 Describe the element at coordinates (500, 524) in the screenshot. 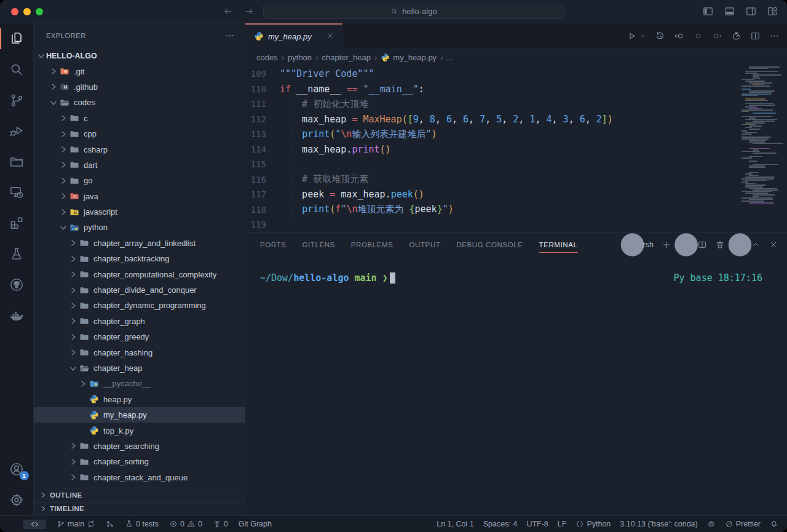

I see `indentation: Spaces: 4` at that location.